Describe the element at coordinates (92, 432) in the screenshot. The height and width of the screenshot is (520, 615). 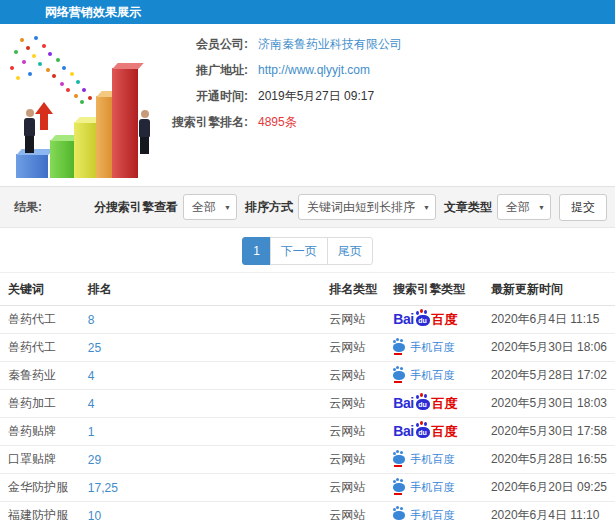
I see `rank-link: 1` at that location.